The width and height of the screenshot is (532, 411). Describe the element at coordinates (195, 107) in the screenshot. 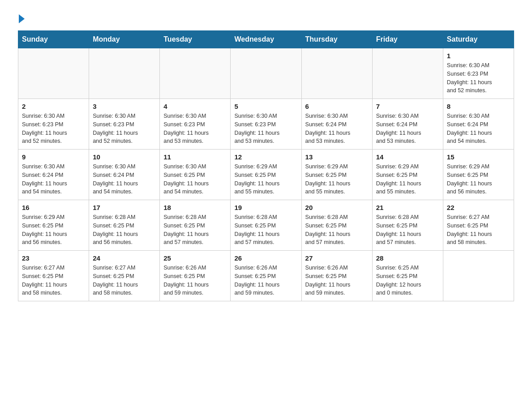

I see `day-number: 4` at that location.